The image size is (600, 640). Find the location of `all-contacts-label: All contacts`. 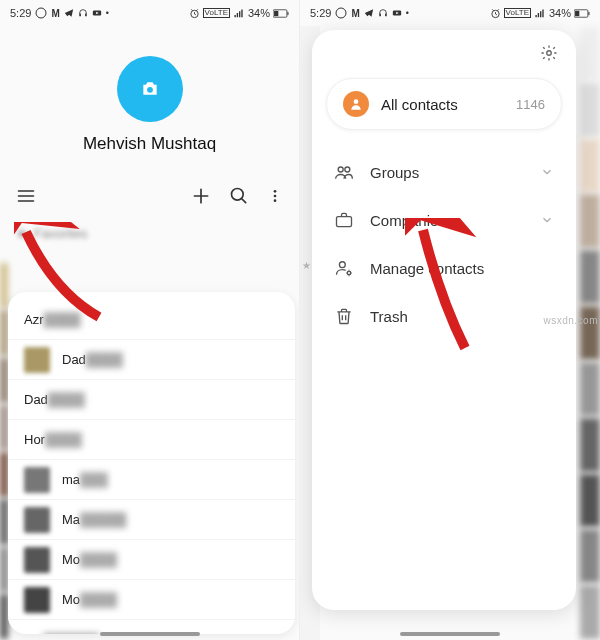

all-contacts-label: All contacts is located at coordinates (442, 104).